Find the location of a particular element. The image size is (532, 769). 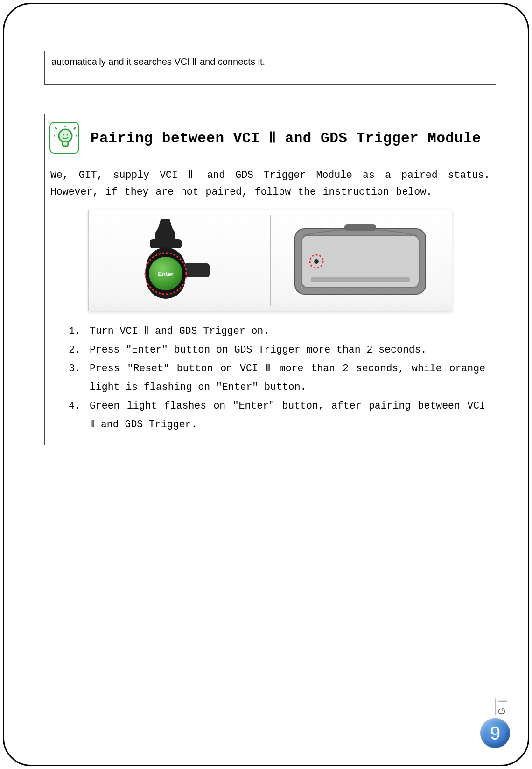

lightbulb-icon is located at coordinates (64, 138).